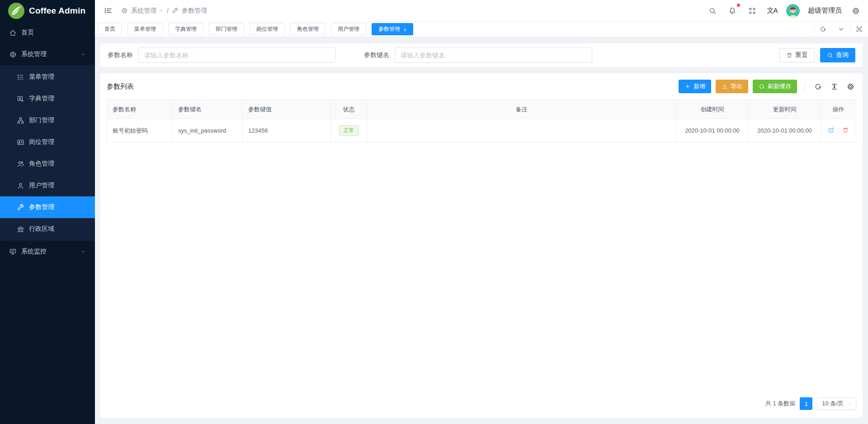 The height and width of the screenshot is (424, 868). I want to click on fullscreen-button, so click(752, 11).